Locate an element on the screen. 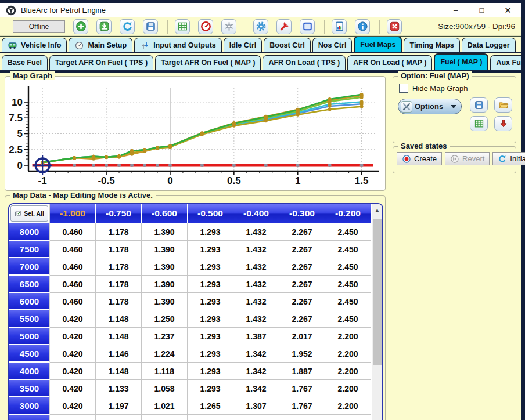 This screenshot has width=525, height=420. hide-map-graph-checkbox is located at coordinates (404, 88).